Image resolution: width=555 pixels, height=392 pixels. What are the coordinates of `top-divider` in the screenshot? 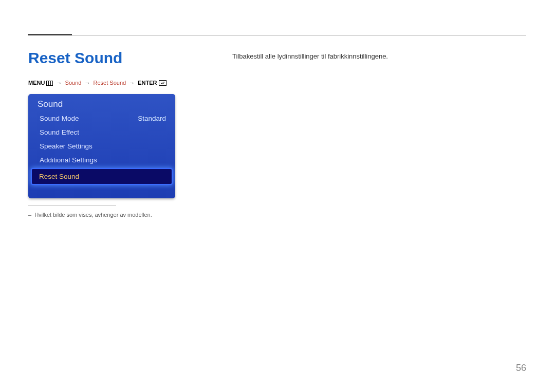 It's located at (277, 35).